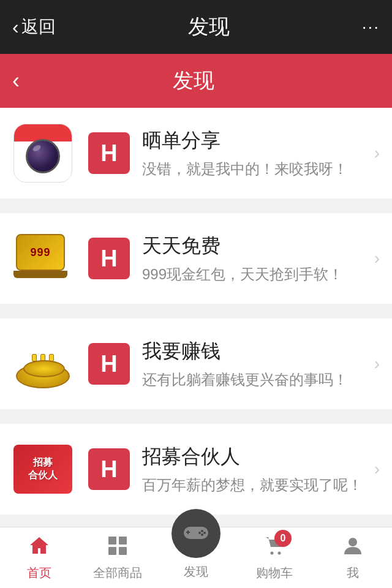 The image size is (392, 588). Describe the element at coordinates (274, 573) in the screenshot. I see `tab-label-cart: 购物车` at that location.